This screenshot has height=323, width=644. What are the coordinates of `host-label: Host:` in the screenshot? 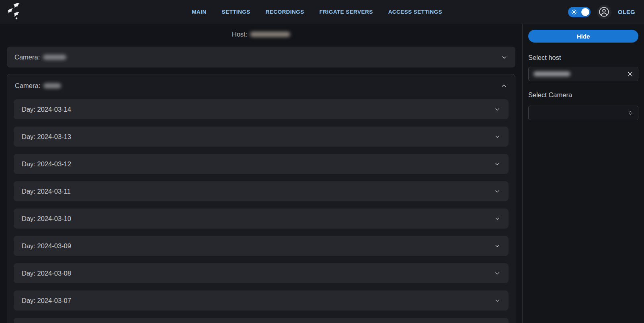 It's located at (240, 35).